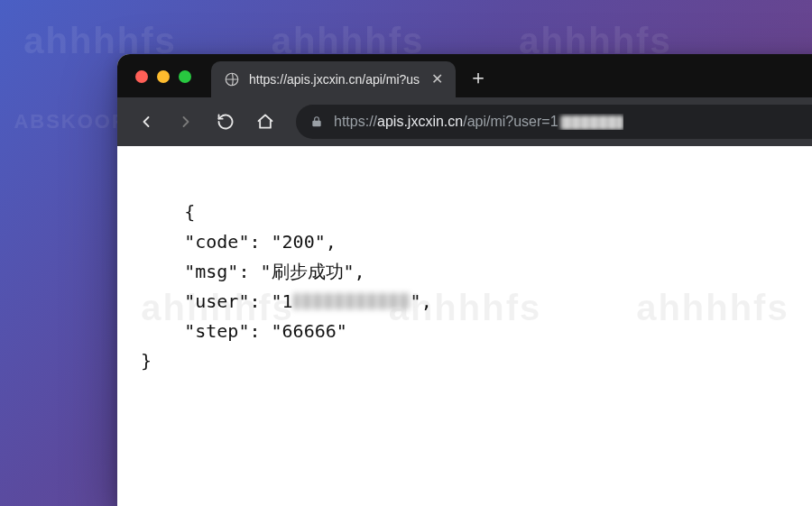 The image size is (812, 506). What do you see at coordinates (185, 77) in the screenshot?
I see `maximize-window-button` at bounding box center [185, 77].